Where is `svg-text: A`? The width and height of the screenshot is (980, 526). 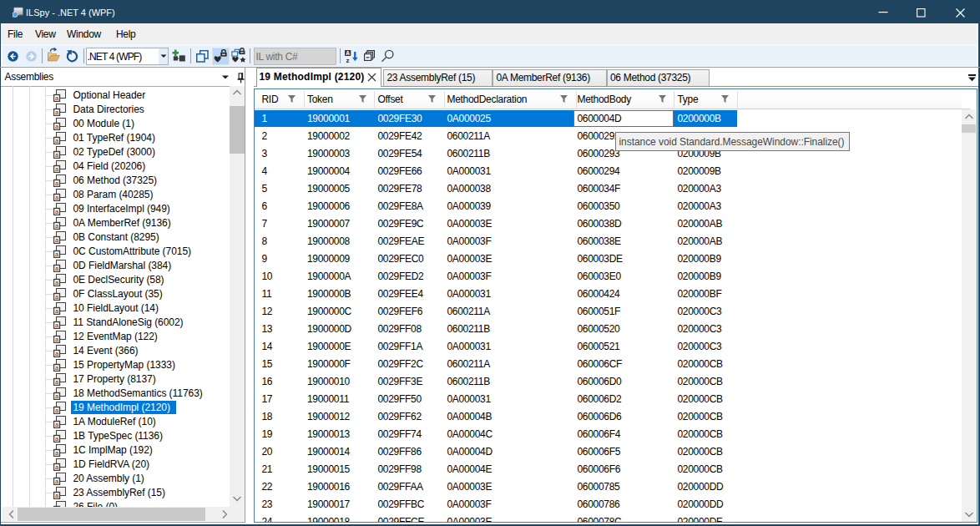 svg-text: A is located at coordinates (347, 53).